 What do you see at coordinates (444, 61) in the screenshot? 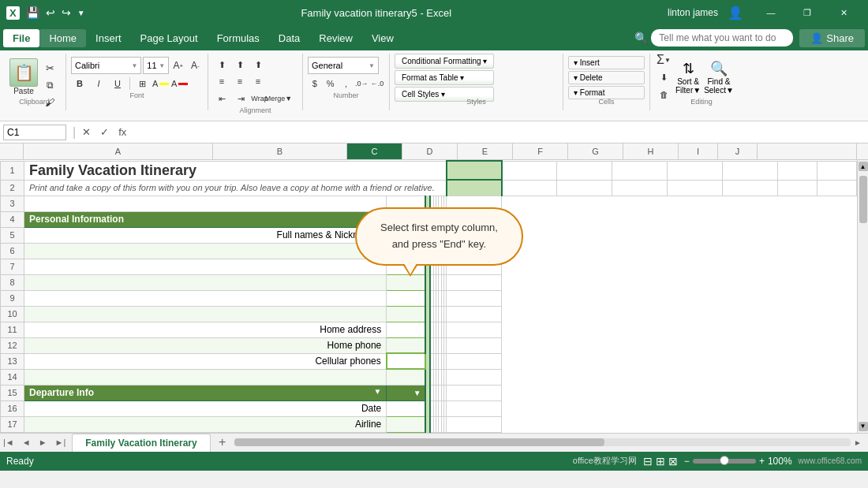
I see `conditional-formatting-button: Conditional Formatting ▾` at bounding box center [444, 61].